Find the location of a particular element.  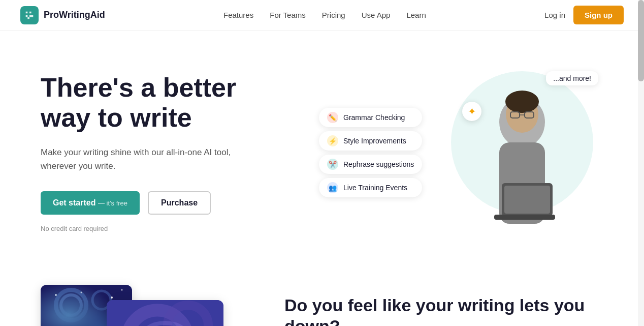

scrollbar-thumb is located at coordinates (641, 41).